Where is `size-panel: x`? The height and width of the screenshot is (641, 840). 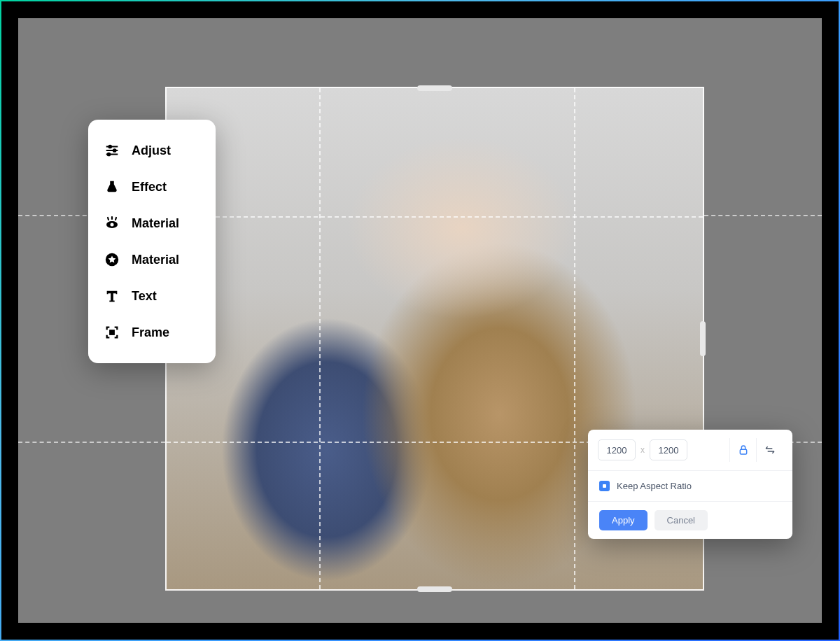 size-panel: x is located at coordinates (690, 484).